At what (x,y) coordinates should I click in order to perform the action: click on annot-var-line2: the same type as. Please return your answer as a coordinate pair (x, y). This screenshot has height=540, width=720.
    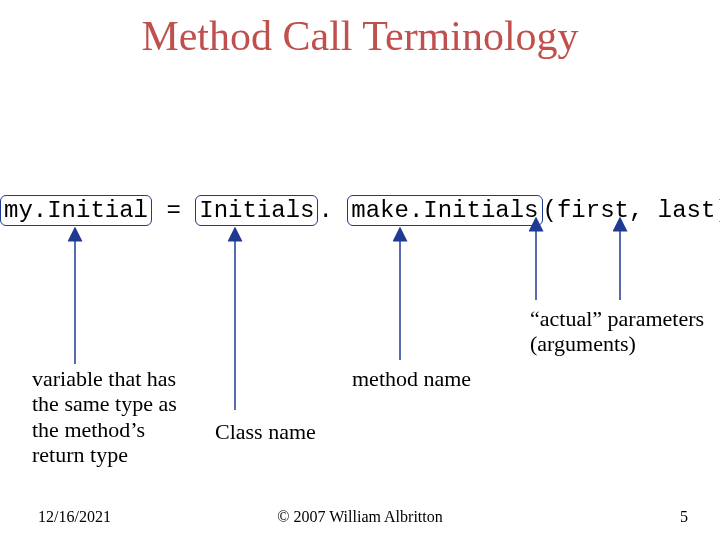
    Looking at the image, I should click on (104, 404).